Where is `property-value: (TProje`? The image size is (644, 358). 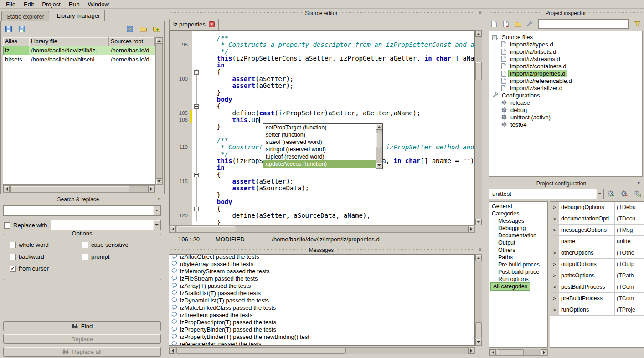 property-value: (TProje is located at coordinates (629, 310).